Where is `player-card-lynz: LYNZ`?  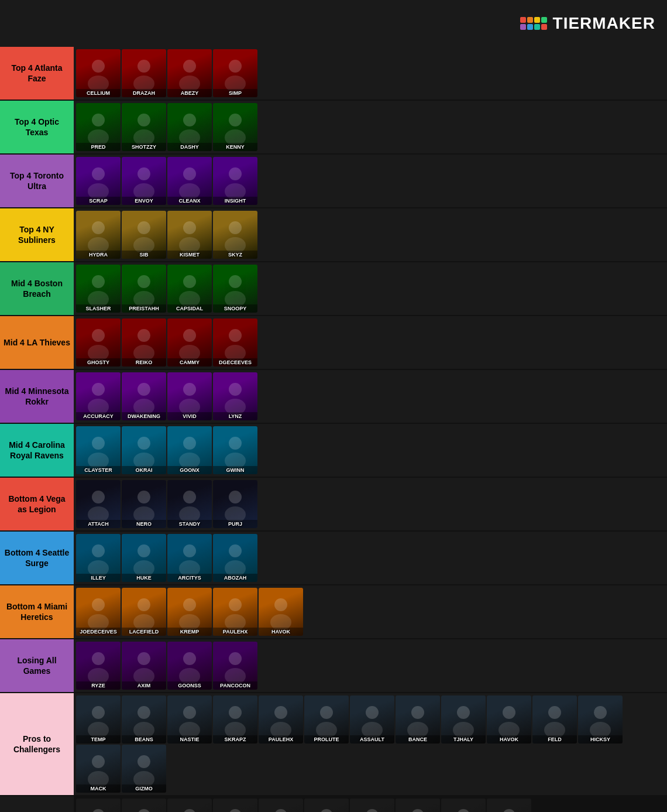 player-card-lynz: LYNZ is located at coordinates (235, 396).